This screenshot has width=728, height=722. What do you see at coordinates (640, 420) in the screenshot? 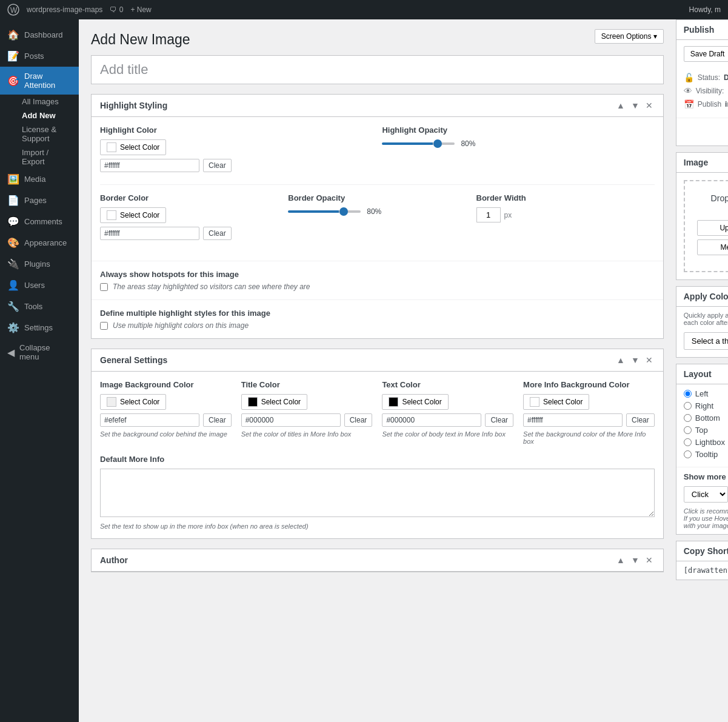
I see `more-info-clear-btn: Clear` at bounding box center [640, 420].